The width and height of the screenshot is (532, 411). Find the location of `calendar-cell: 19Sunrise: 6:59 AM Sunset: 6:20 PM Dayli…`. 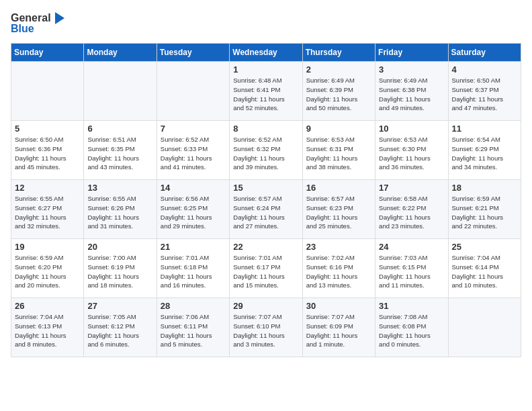

calendar-cell: 19Sunrise: 6:59 AM Sunset: 6:20 PM Dayli… is located at coordinates (48, 269).